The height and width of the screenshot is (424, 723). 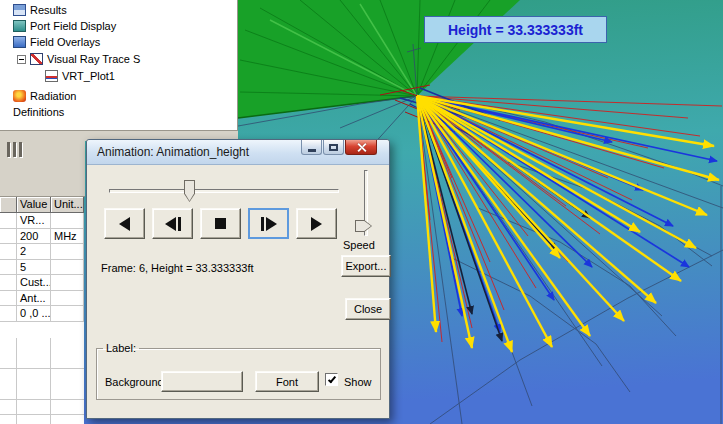 What do you see at coordinates (34, 252) in the screenshot?
I see `value-cell: 2` at bounding box center [34, 252].